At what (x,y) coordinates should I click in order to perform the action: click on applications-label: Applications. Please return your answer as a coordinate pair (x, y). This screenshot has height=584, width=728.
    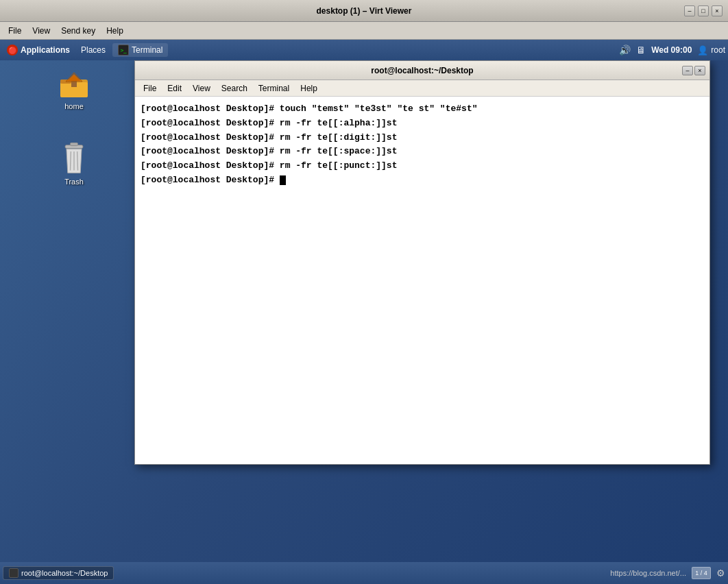
    Looking at the image, I should click on (45, 50).